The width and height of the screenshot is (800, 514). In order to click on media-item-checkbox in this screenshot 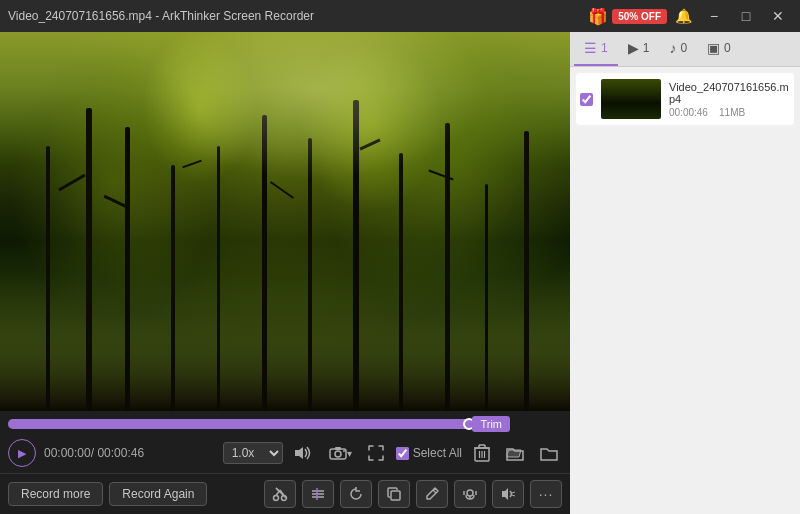, I will do `click(586, 100)`.